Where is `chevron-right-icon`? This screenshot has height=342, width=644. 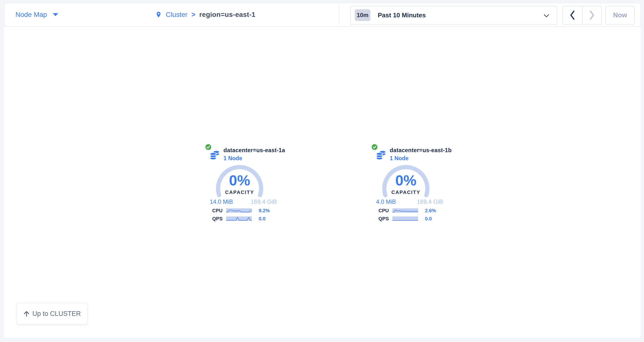
chevron-right-icon is located at coordinates (592, 15).